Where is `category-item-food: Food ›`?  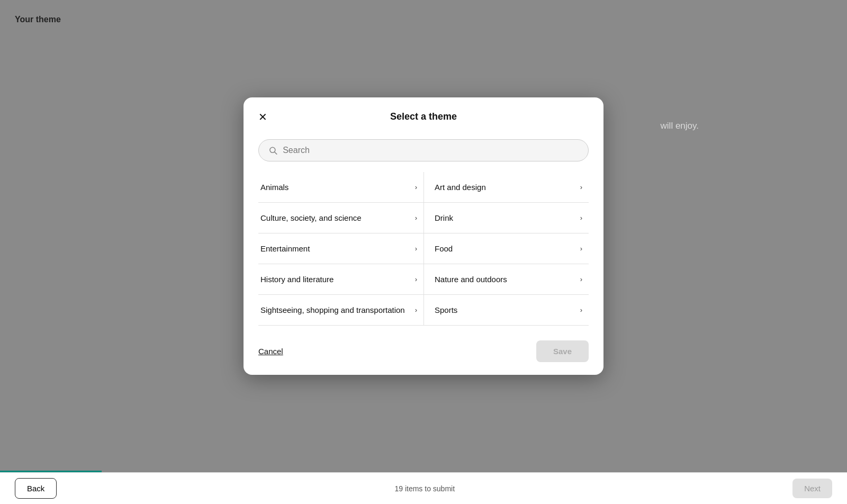 category-item-food: Food › is located at coordinates (506, 249).